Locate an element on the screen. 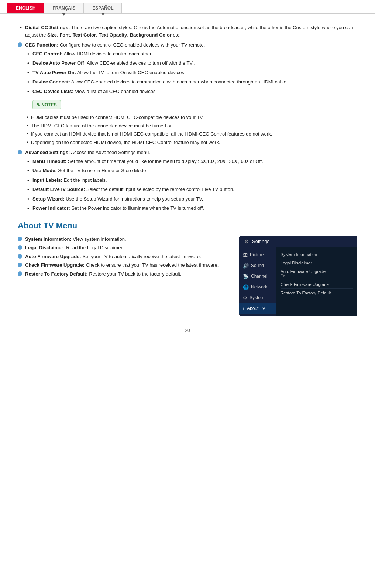 Image resolution: width=375 pixels, height=588 pixels. lang-tab-english-label: ENGLISH is located at coordinates (26, 8).